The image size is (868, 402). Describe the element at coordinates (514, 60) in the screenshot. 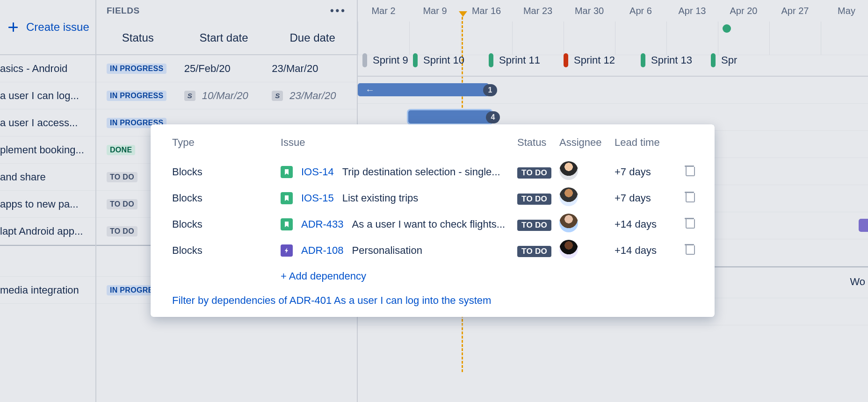

I see `sprint-label: Sprint 11` at that location.